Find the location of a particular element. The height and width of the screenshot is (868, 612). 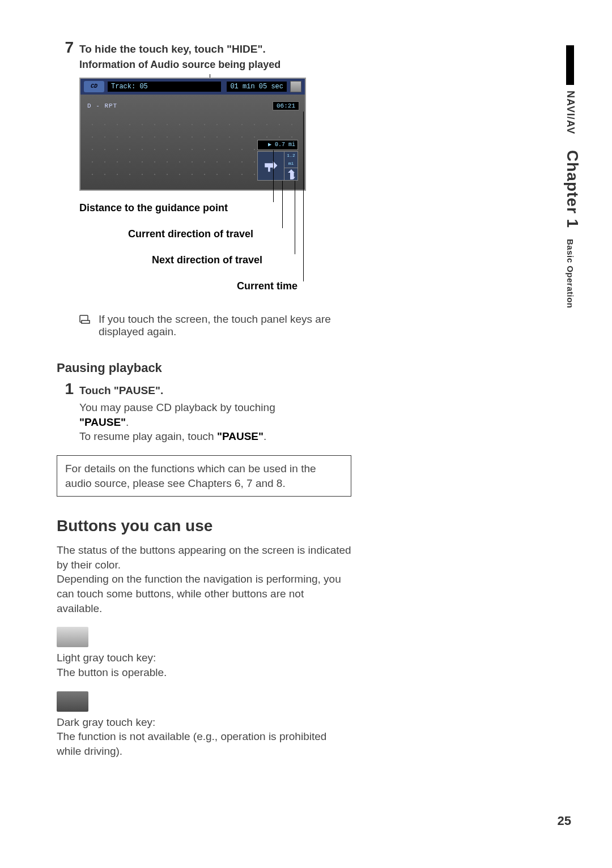

scr-track-label: Track: 05 is located at coordinates (164, 87).